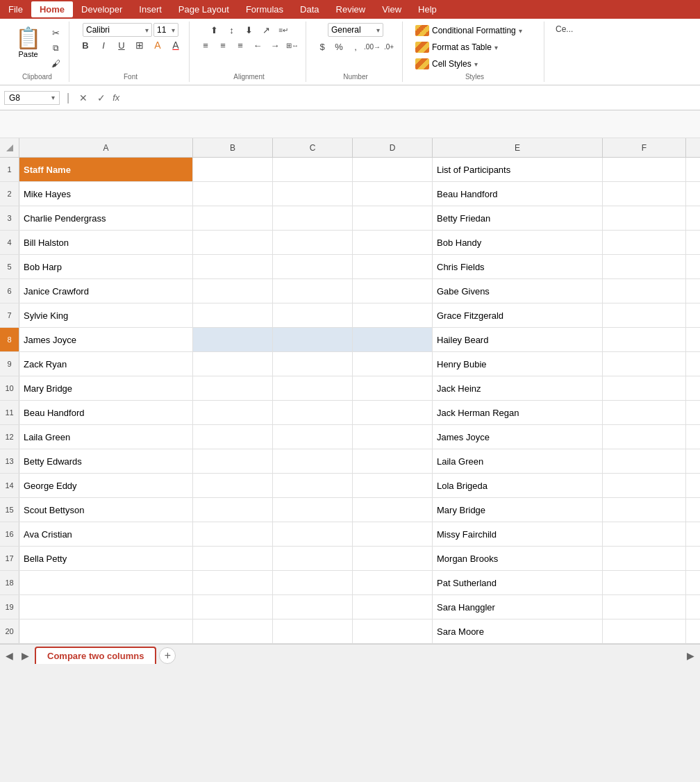  I want to click on cell-15-C, so click(312, 510).